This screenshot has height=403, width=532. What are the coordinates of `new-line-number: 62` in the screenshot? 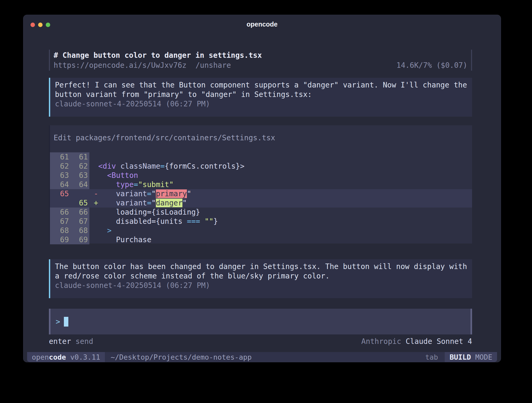 It's located at (81, 166).